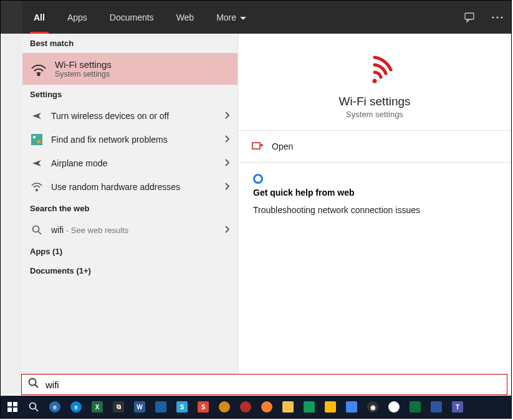  Describe the element at coordinates (182, 407) in the screenshot. I see `taskbar-snagit-icon: S` at that location.